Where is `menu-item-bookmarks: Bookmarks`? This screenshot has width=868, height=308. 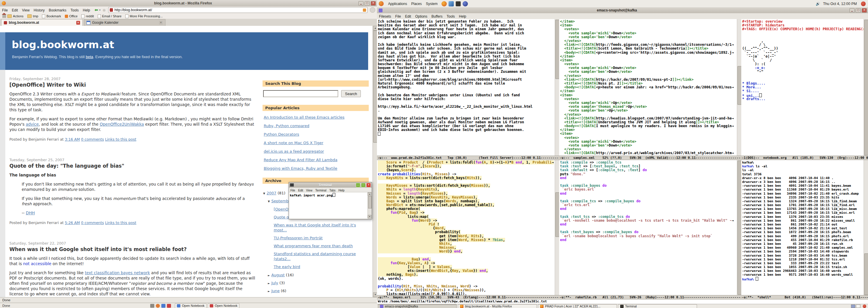
menu-item-bookmarks: Bookmarks is located at coordinates (57, 10).